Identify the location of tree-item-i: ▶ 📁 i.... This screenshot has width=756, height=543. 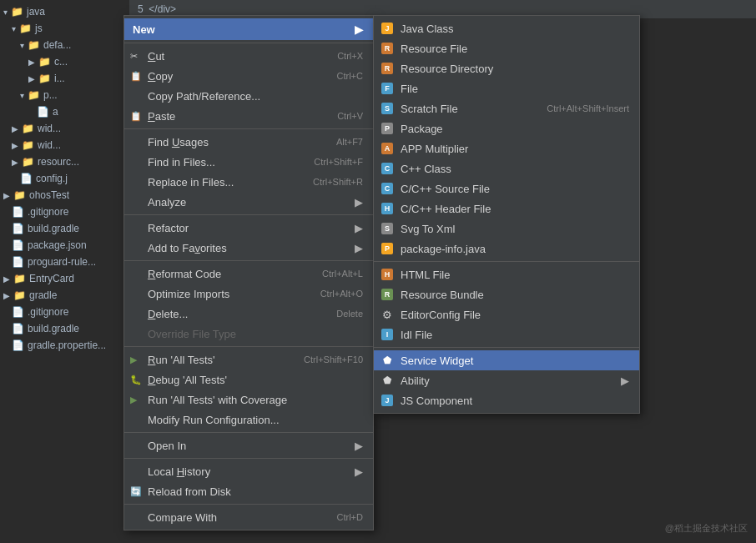
(65, 78).